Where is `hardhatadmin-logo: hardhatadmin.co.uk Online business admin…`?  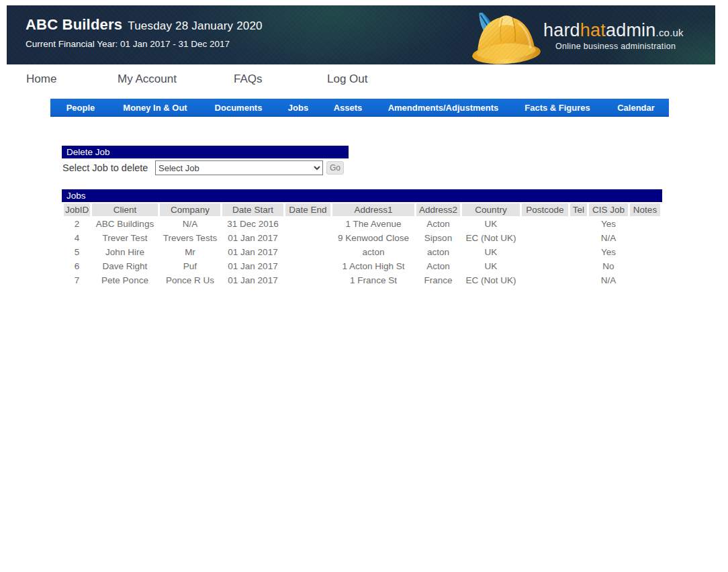 hardhatadmin-logo: hardhatadmin.co.uk Online business admin… is located at coordinates (582, 35).